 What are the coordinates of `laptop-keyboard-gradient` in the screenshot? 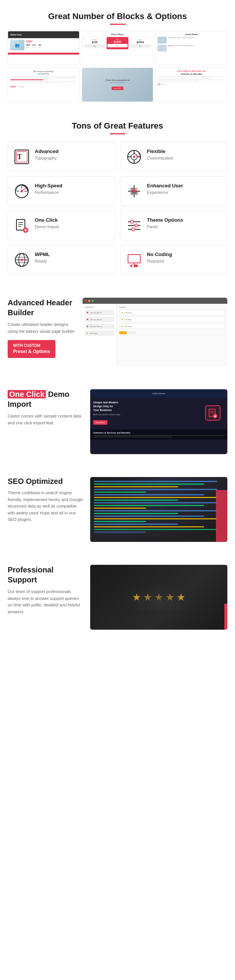 It's located at (159, 534).